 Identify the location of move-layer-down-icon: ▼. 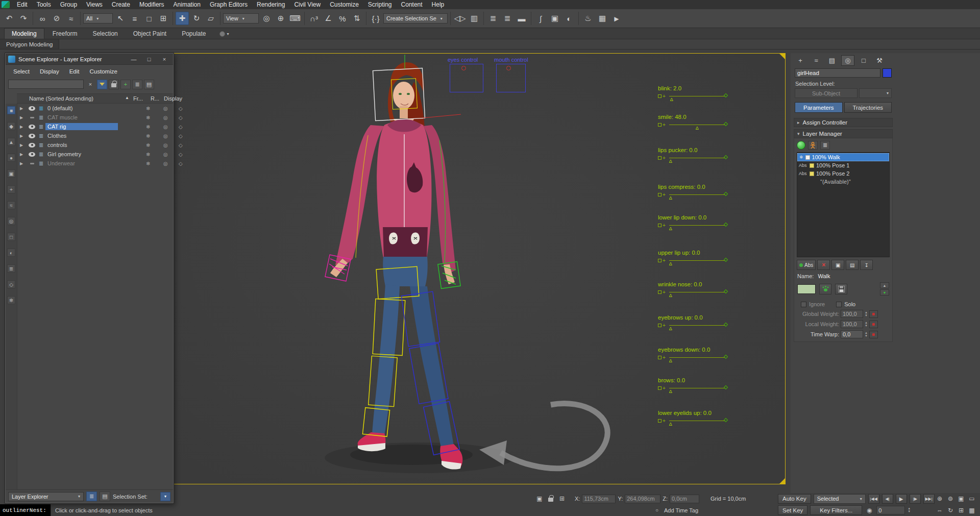
(885, 292).